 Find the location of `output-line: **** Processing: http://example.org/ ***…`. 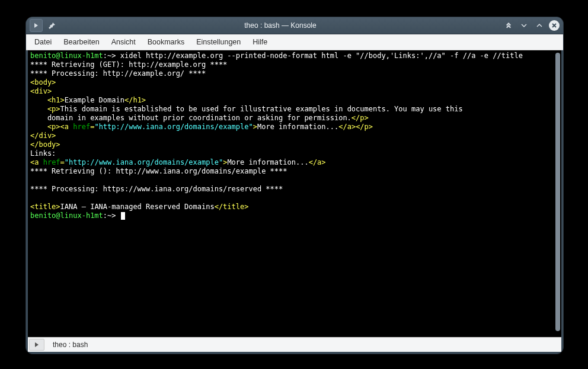

output-line: **** Processing: http://example.org/ ***… is located at coordinates (118, 73).